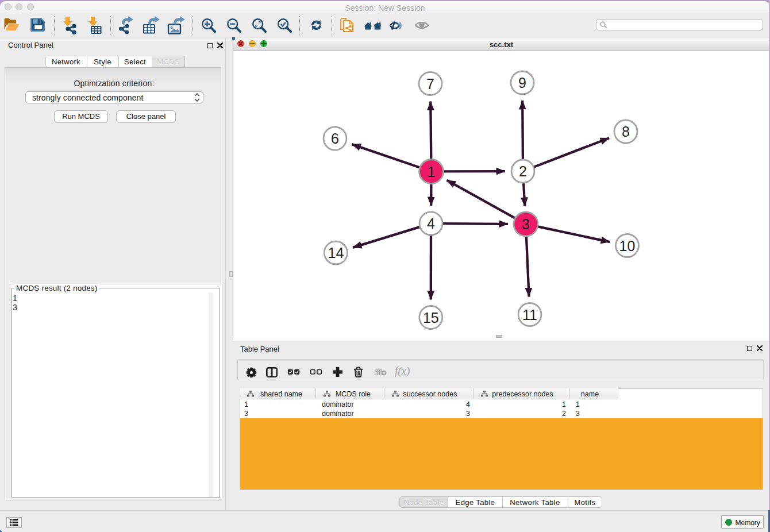 The height and width of the screenshot is (532, 770). I want to click on svg-text: 6, so click(335, 138).